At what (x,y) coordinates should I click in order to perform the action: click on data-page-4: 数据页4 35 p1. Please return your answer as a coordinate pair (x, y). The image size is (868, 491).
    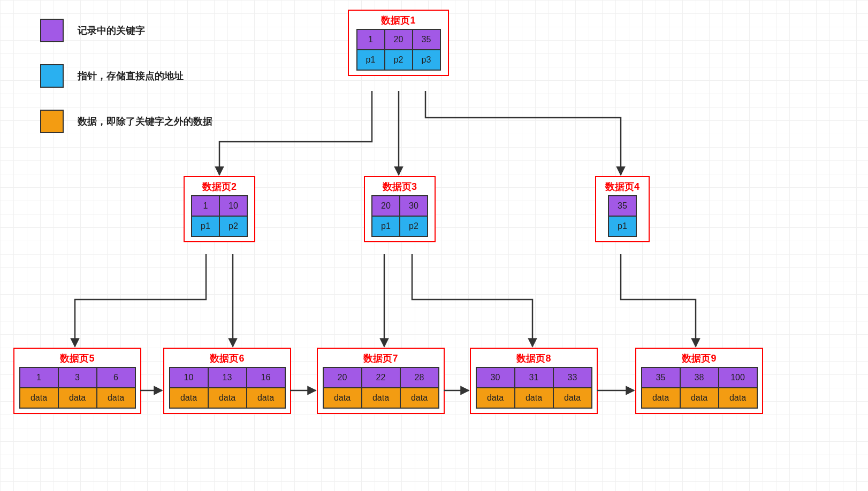
    Looking at the image, I should click on (622, 209).